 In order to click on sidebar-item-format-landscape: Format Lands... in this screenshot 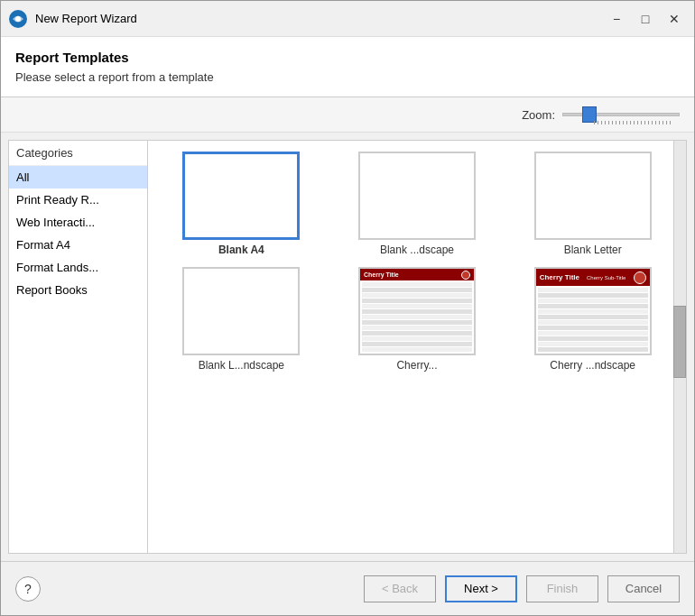, I will do `click(78, 267)`.